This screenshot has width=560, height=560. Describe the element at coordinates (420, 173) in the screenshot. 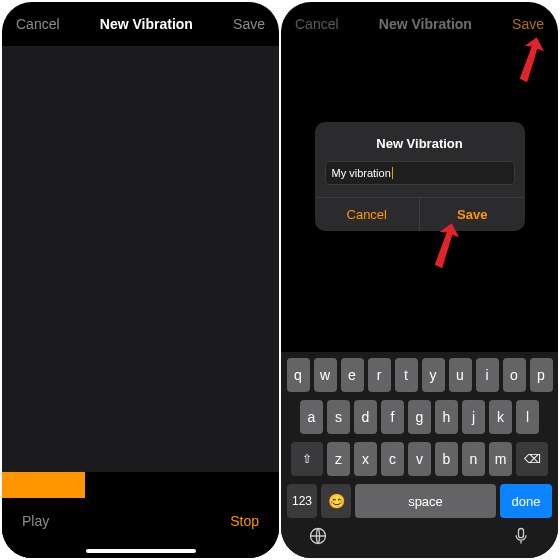

I see `vibration-name-input: My vibration` at that location.